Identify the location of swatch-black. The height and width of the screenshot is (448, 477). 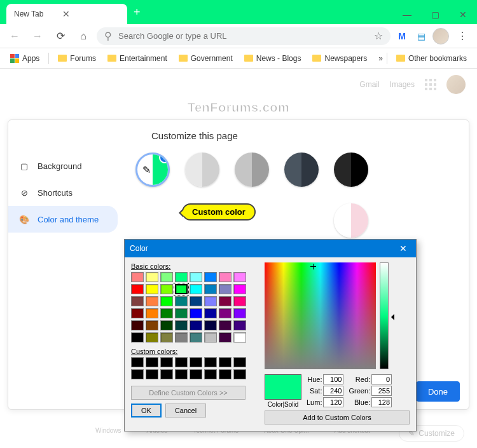
(351, 170).